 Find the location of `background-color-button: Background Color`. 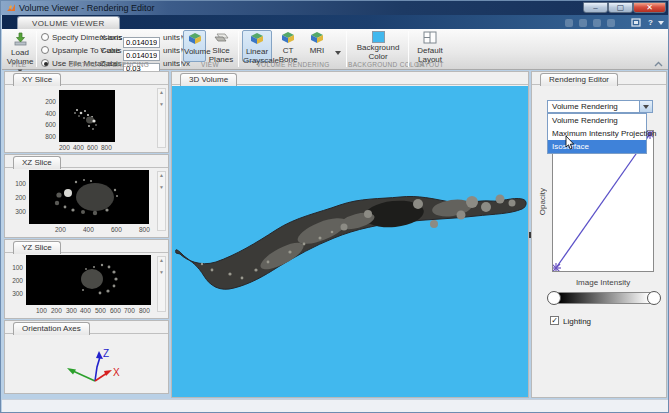

background-color-button: Background Color is located at coordinates (378, 46).